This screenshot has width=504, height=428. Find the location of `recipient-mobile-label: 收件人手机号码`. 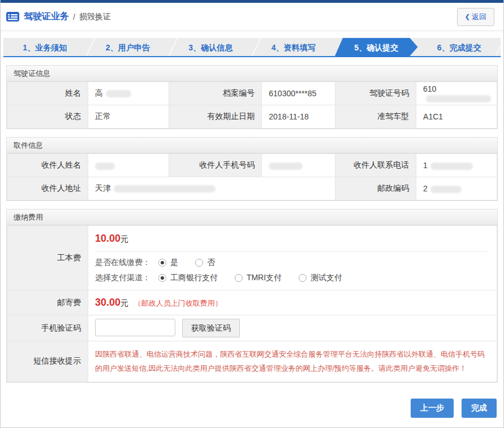

recipient-mobile-label: 收件人手机号码 is located at coordinates (215, 165).